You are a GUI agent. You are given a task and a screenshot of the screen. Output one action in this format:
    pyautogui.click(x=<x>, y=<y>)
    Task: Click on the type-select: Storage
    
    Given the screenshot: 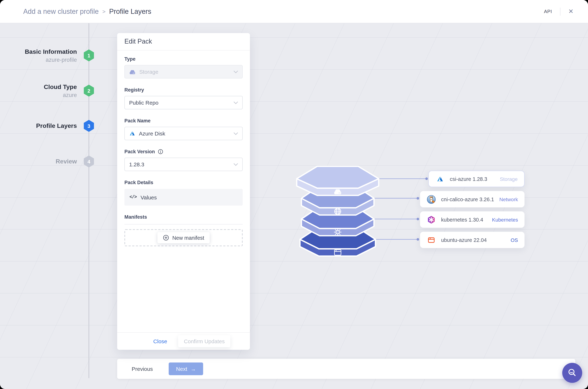 What is the action you would take?
    pyautogui.click(x=183, y=72)
    